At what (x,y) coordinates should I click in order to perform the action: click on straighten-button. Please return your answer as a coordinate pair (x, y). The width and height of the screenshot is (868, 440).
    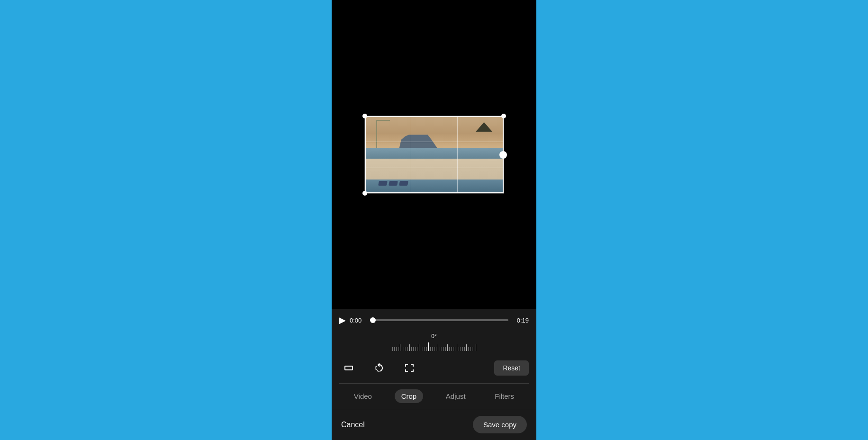
    Looking at the image, I should click on (409, 368).